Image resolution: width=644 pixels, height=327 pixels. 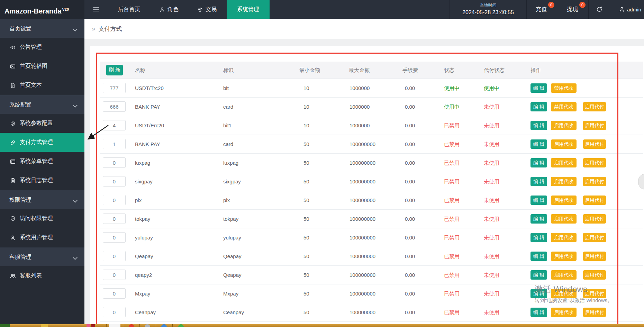 What do you see at coordinates (572, 9) in the screenshot?
I see `withdraw-button: 提现` at bounding box center [572, 9].